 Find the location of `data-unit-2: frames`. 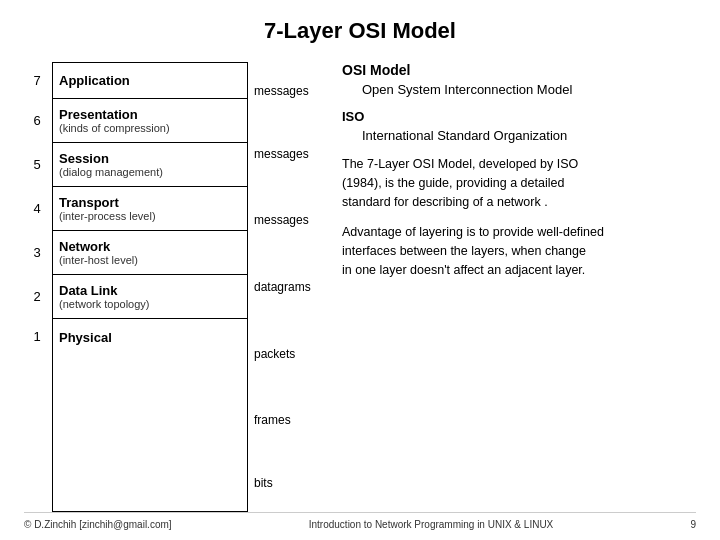

data-unit-2: frames is located at coordinates (289, 420).